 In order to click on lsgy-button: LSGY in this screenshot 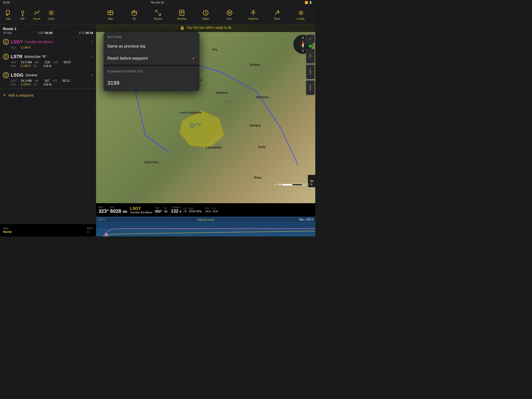, I will do `click(310, 72)`.